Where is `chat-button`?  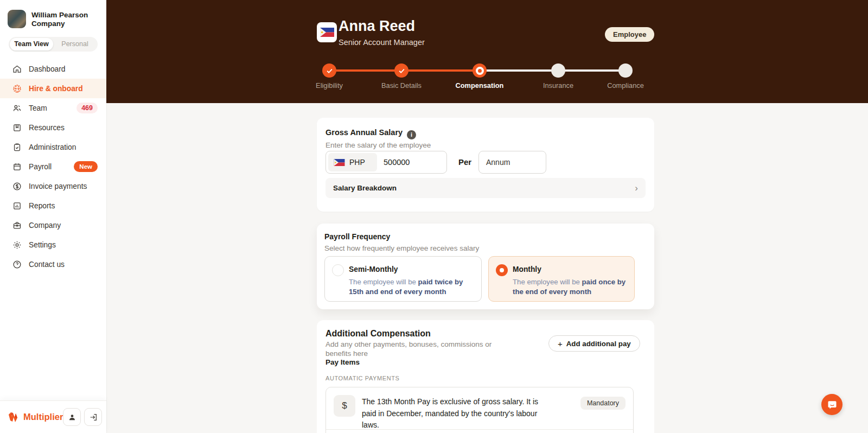 chat-button is located at coordinates (832, 405).